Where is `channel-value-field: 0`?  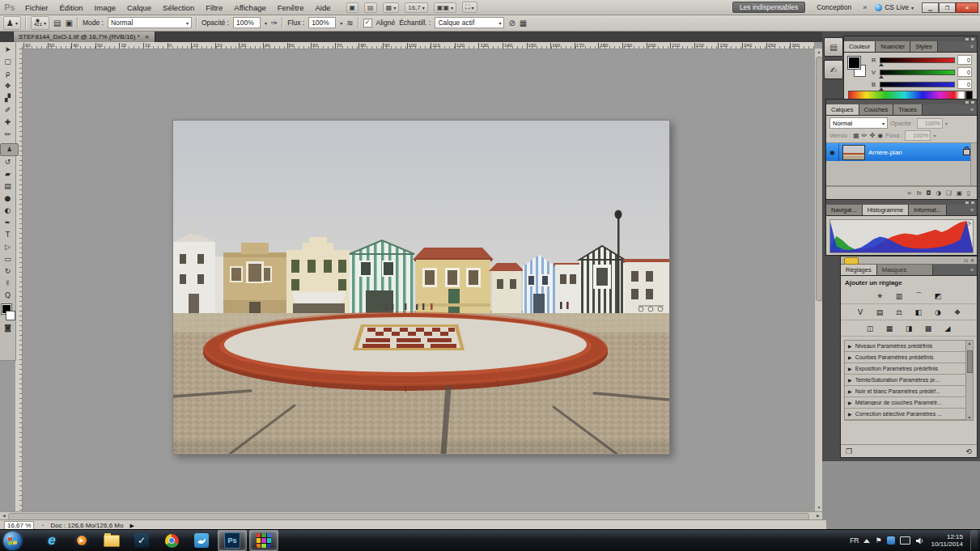 channel-value-field: 0 is located at coordinates (965, 84).